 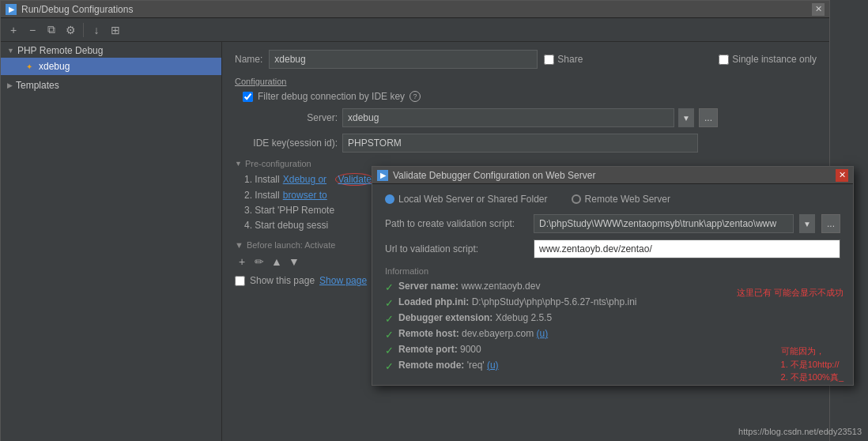 What do you see at coordinates (440, 349) in the screenshot?
I see `remote-port-label: Remote port: 9000` at bounding box center [440, 349].